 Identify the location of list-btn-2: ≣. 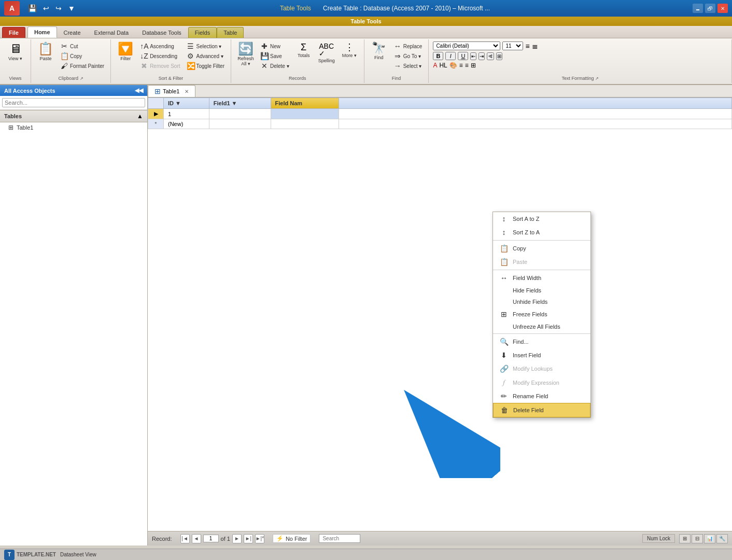
(535, 46).